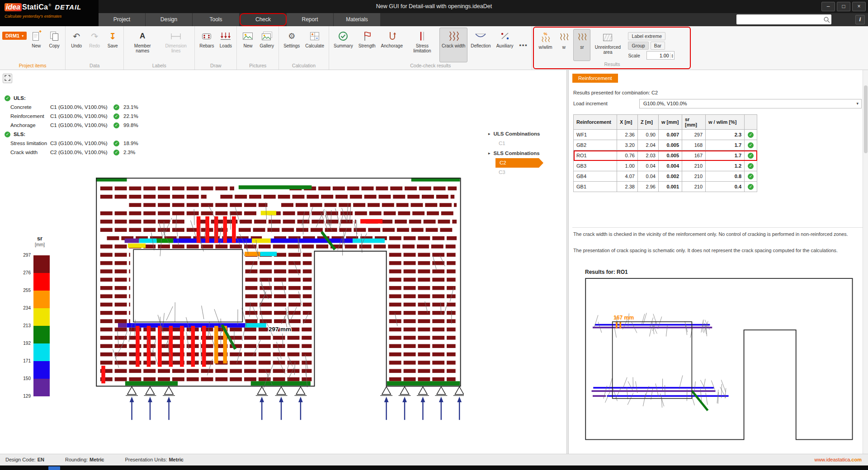 The height and width of the screenshot is (470, 868). I want to click on drm1-button: DRM1▾, so click(14, 36).